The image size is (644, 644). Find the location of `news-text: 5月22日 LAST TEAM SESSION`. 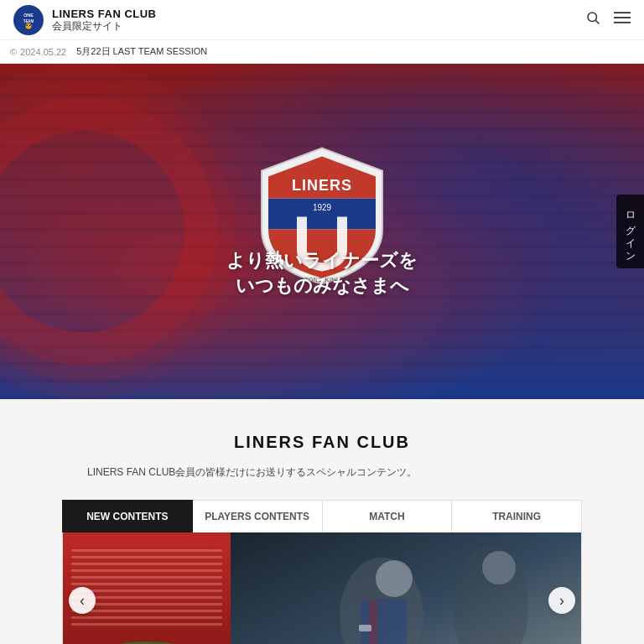

news-text: 5月22日 LAST TEAM SESSION is located at coordinates (142, 52).